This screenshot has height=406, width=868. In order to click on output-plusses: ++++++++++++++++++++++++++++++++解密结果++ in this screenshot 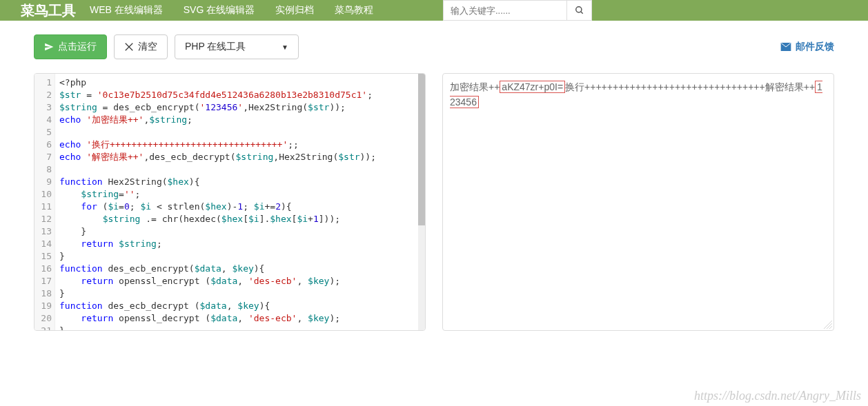, I will do `click(700, 87)`.